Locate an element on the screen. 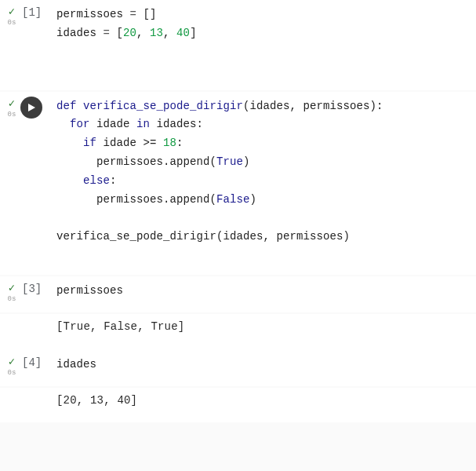 The height and width of the screenshot is (471, 476). code-editor: permissoes = [] idades = [20, 13, 40] is located at coordinates (263, 24).